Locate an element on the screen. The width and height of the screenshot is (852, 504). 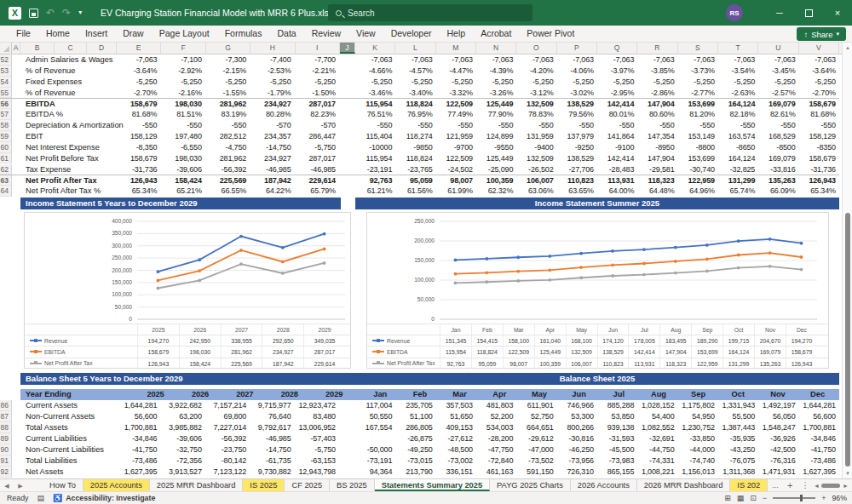
cell: -39,606 is located at coordinates (183, 439).